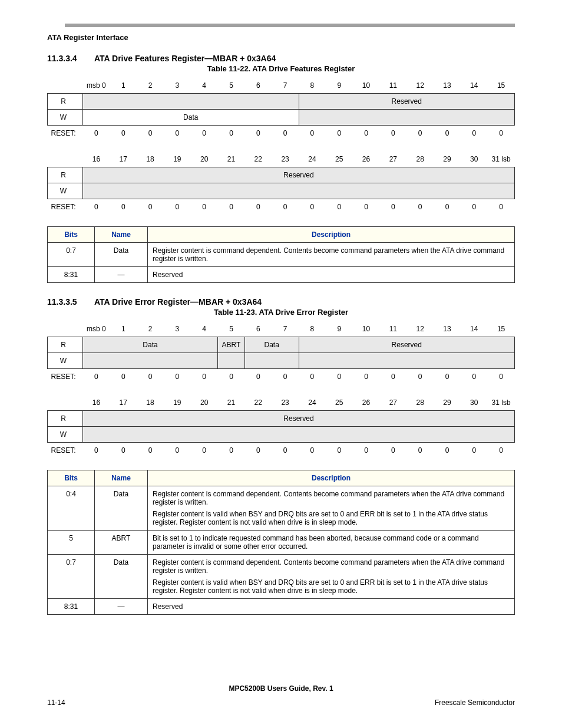 This screenshot has height=728, width=562. Describe the element at coordinates (204, 86) in the screenshot. I see `bit-number: 4` at that location.